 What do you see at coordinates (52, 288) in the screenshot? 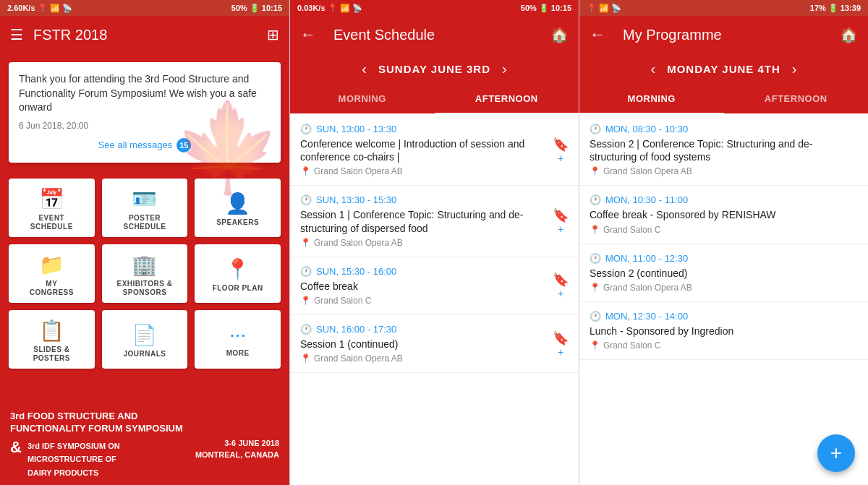
I see `my-congress-label: MYCONGRESS` at bounding box center [52, 288].